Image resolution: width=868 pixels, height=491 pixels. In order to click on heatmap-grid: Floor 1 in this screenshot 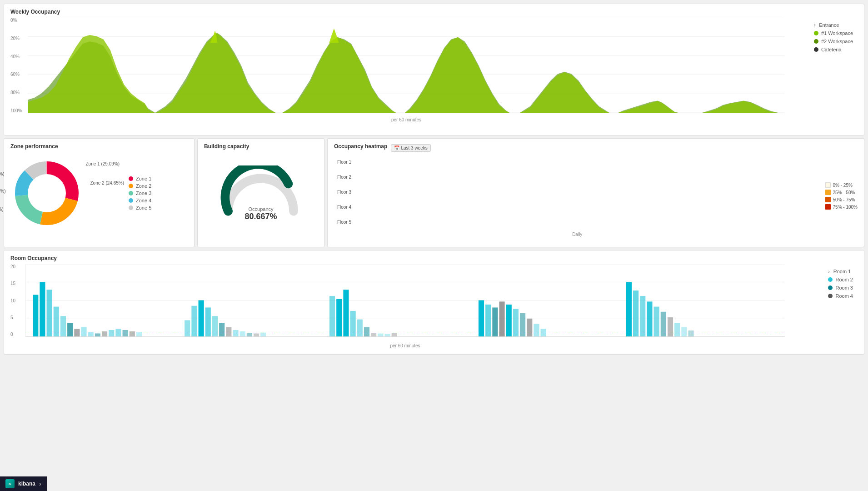, I will do `click(577, 196)`.